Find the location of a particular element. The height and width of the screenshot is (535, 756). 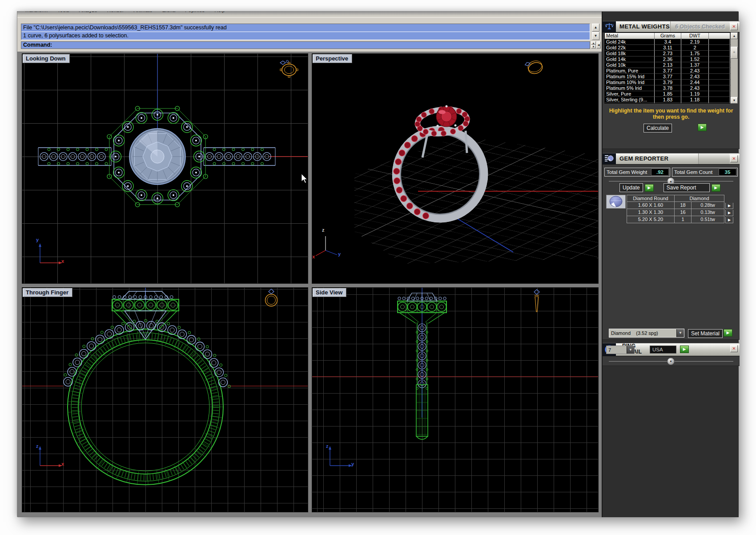

menu-item-animate: Animate is located at coordinates (143, 12).